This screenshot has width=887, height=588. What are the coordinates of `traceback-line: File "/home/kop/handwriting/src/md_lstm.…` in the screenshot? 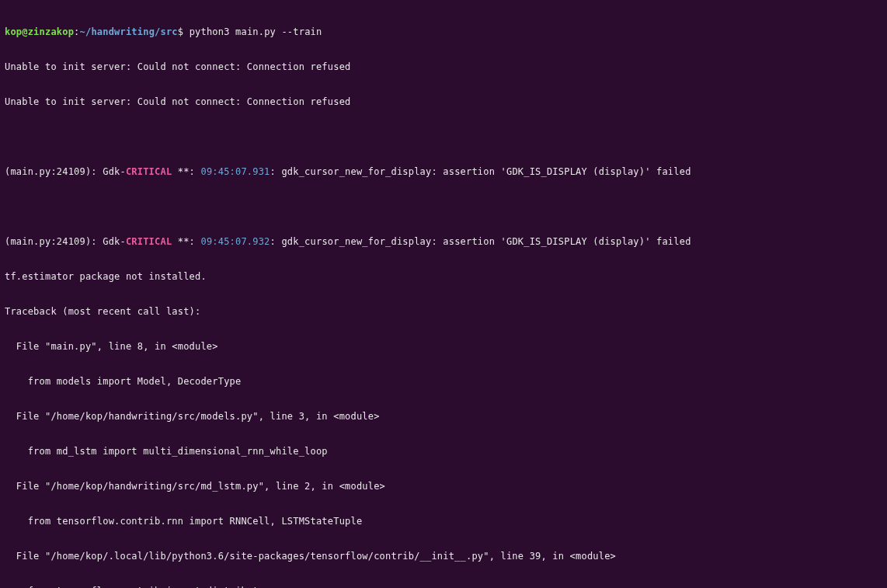 It's located at (444, 486).